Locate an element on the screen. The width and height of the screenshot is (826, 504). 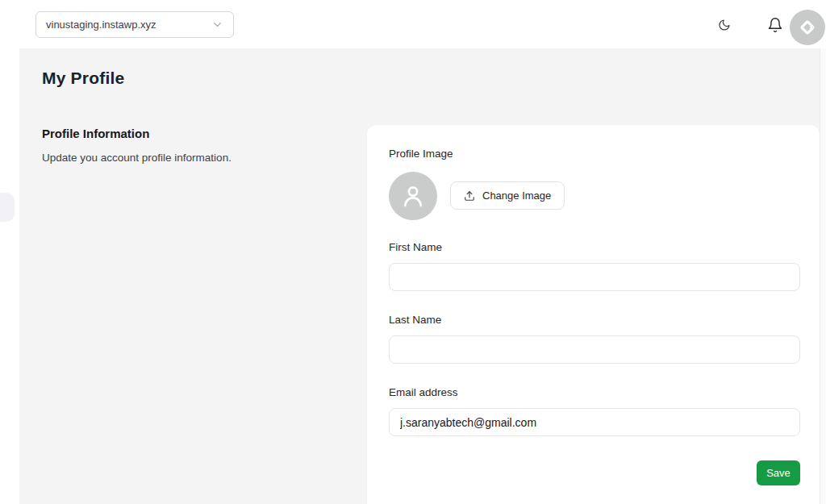
profile-section-heading: Profile Information is located at coordinates (95, 134).